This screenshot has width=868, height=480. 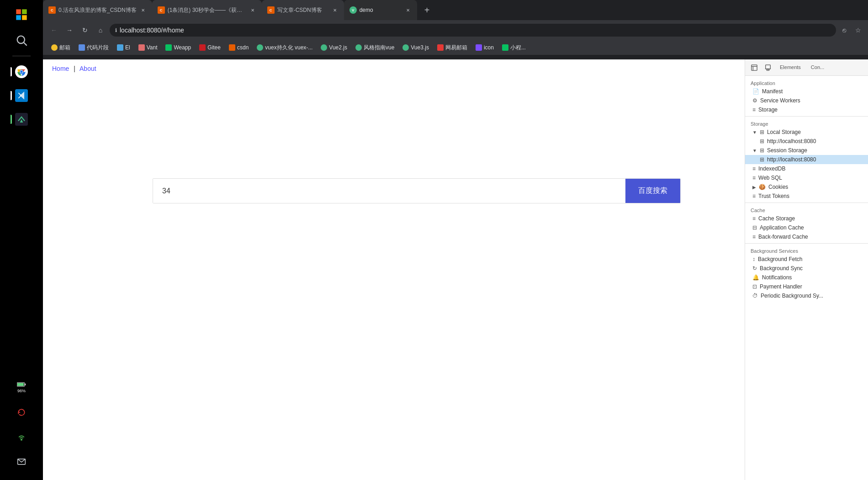 What do you see at coordinates (807, 187) in the screenshot?
I see `devtools-cookies-item: ▶ 🍪 Cookies` at bounding box center [807, 187].